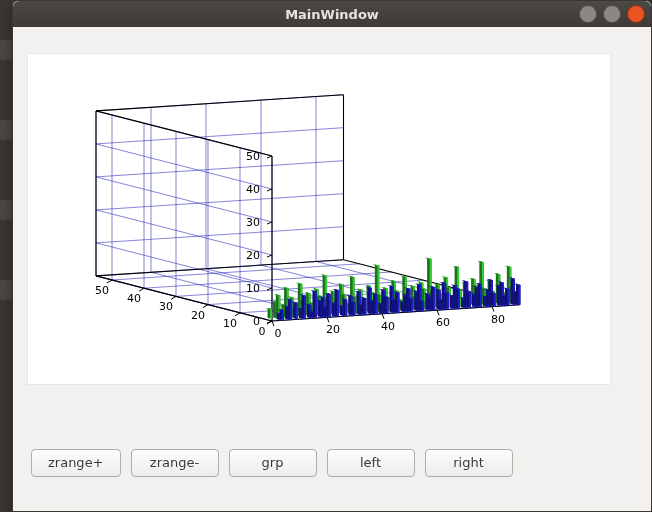 This screenshot has height=512, width=652. Describe the element at coordinates (332, 14) in the screenshot. I see `titlebar: MainWindow` at that location.